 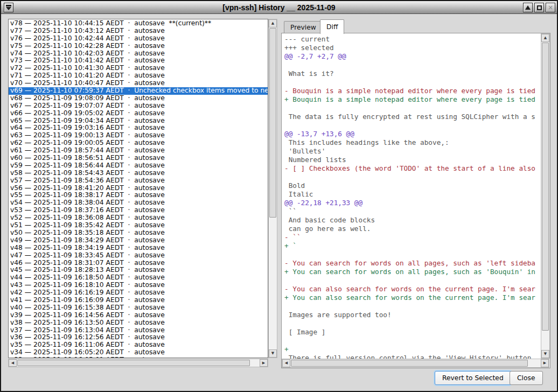 What do you see at coordinates (138, 166) in the screenshot?
I see `version-row: v59 — 2025-11-09 18:56:44 AEDT · autosav…` at bounding box center [138, 166].